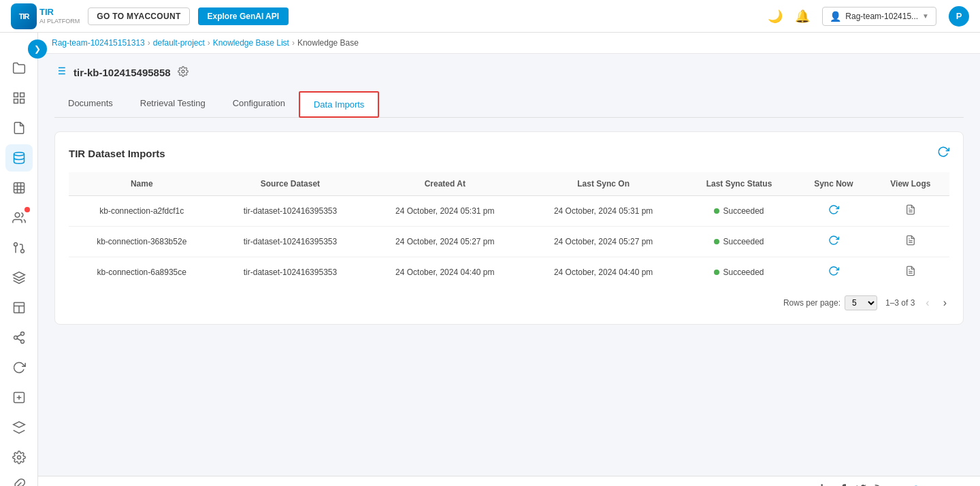 The width and height of the screenshot is (980, 486). What do you see at coordinates (291, 184) in the screenshot?
I see `col-source: Source Dataset` at bounding box center [291, 184].